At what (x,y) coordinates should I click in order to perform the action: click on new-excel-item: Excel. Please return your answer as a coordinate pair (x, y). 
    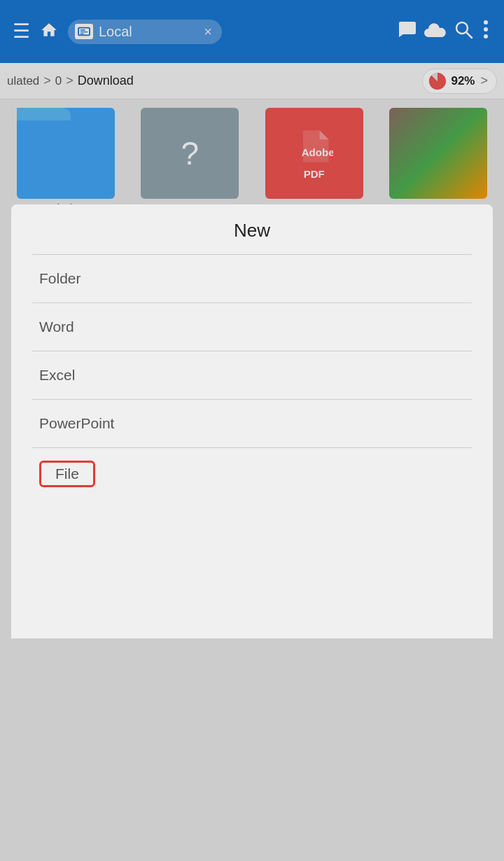
    Looking at the image, I should click on (252, 375).